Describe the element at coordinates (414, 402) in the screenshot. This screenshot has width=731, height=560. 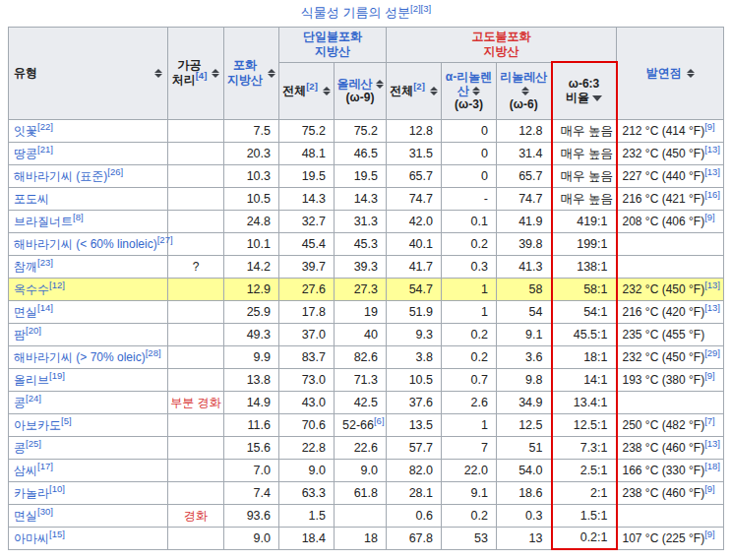
I see `poly-total-cell: 37.6` at that location.